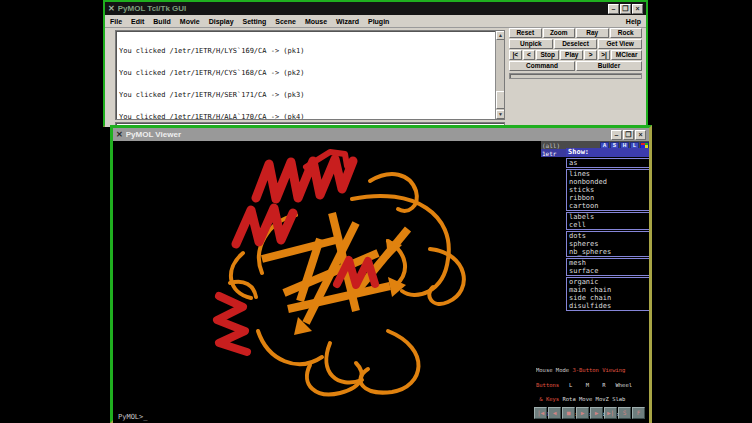 The width and height of the screenshot is (752, 423). Describe the element at coordinates (516, 55) in the screenshot. I see `movie-first-button: |<` at that location.